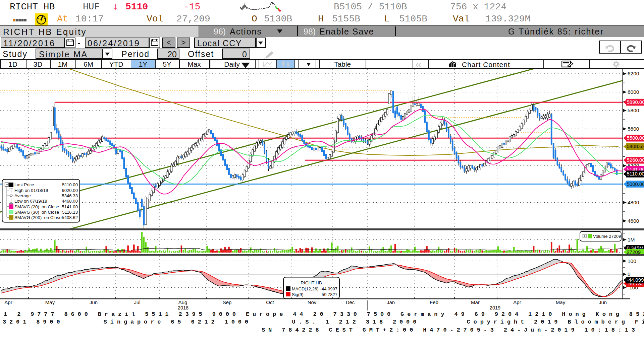 The width and height of the screenshot is (644, 348). Describe the element at coordinates (305, 289) in the screenshot. I see `svg-text: MACD(12,26)` at that location.